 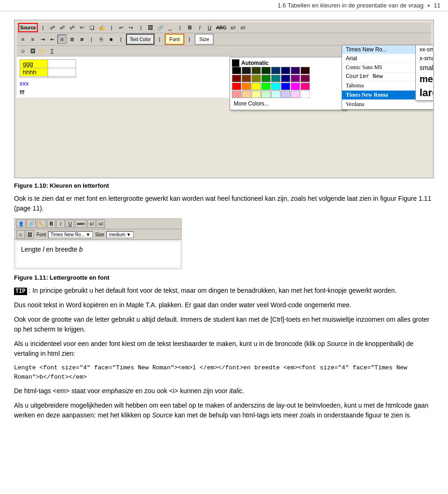 I want to click on size-dropdown: xx-small x-small small medium large, so click(x=425, y=73).